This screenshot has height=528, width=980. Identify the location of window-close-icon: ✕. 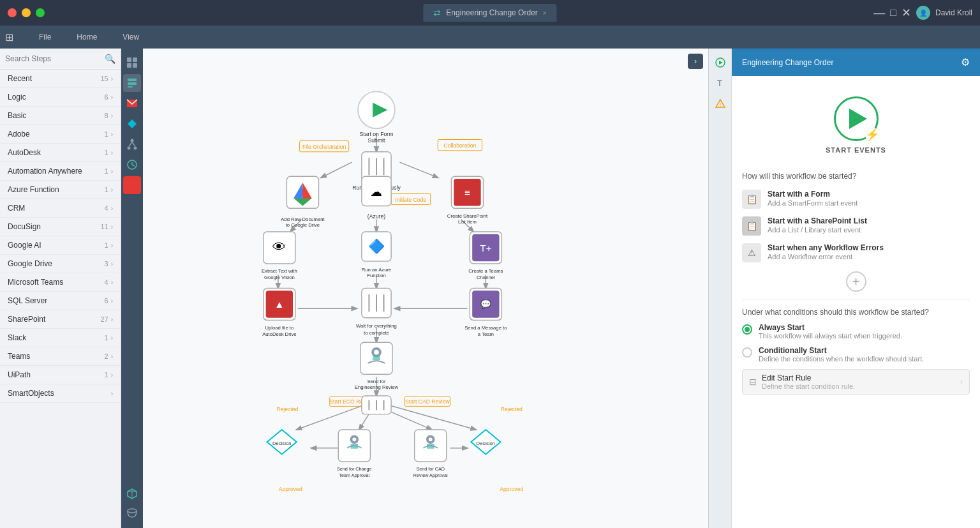
(906, 13).